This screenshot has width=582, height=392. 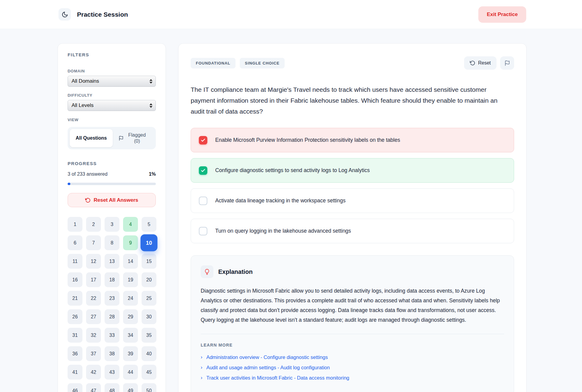 I want to click on grid-cell-28: 28, so click(x=112, y=317).